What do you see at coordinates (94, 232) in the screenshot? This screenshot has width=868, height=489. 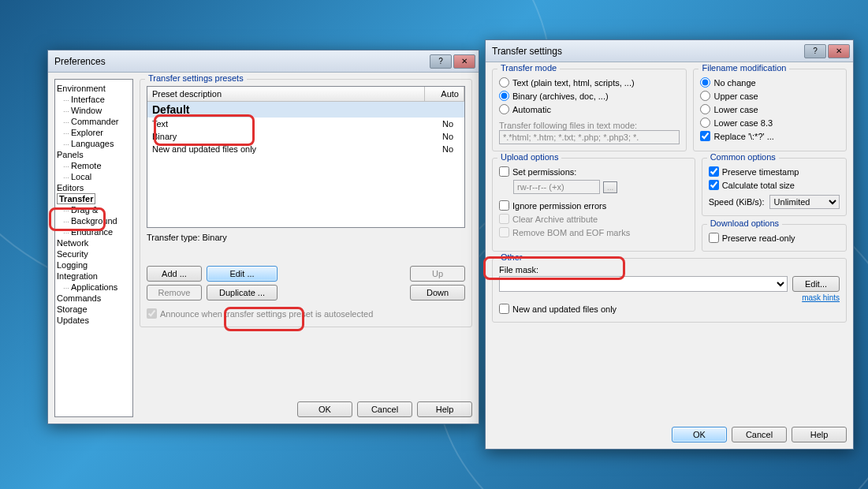 I see `tree-endurance: Endurance` at bounding box center [94, 232].